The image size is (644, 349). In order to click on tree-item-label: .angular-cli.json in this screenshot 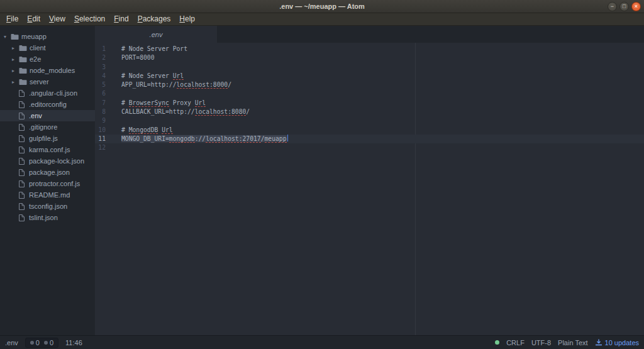, I will do `click(53, 93)`.